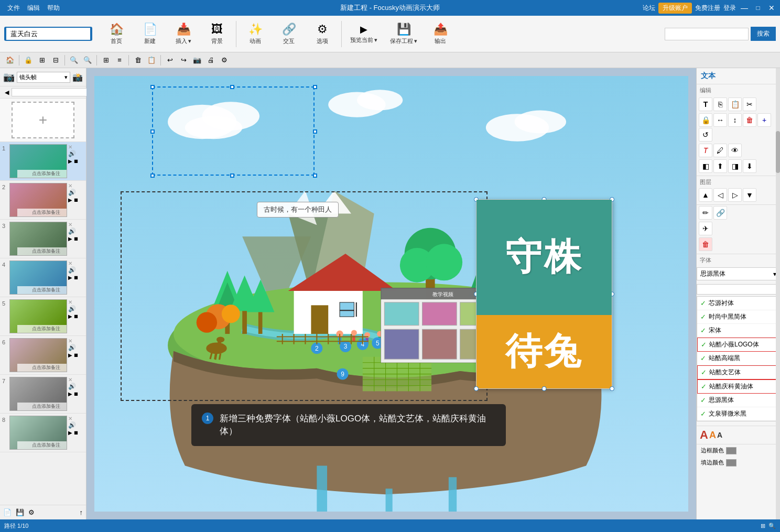  Describe the element at coordinates (744, 8) in the screenshot. I see `minimize-button: —` at that location.